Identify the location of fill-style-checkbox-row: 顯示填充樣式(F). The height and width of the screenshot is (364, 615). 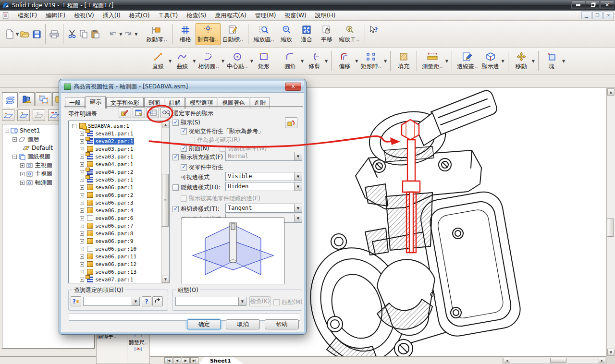
(198, 158).